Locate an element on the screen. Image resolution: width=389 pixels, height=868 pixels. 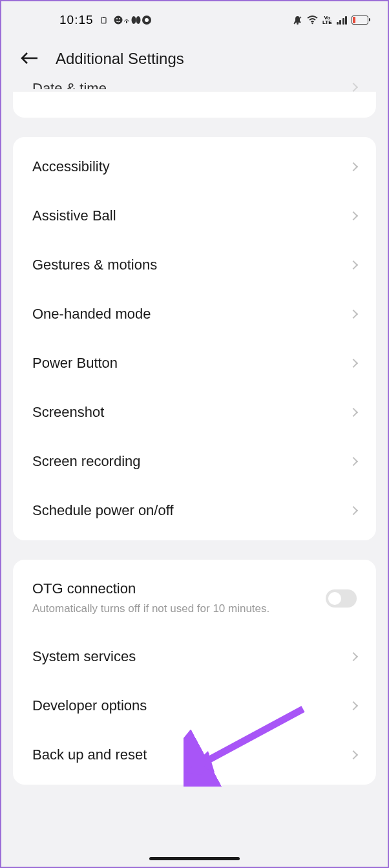
row-screenshot: Screenshot is located at coordinates (194, 412).